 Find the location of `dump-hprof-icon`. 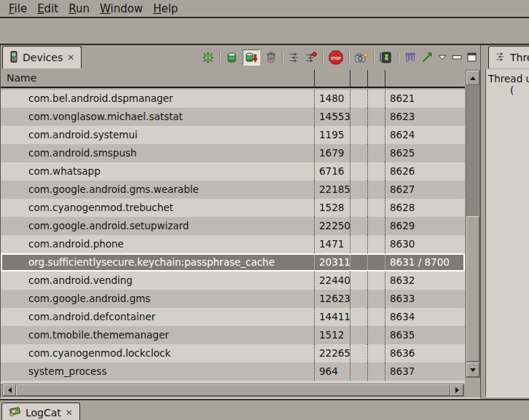

dump-hprof-icon is located at coordinates (251, 58).